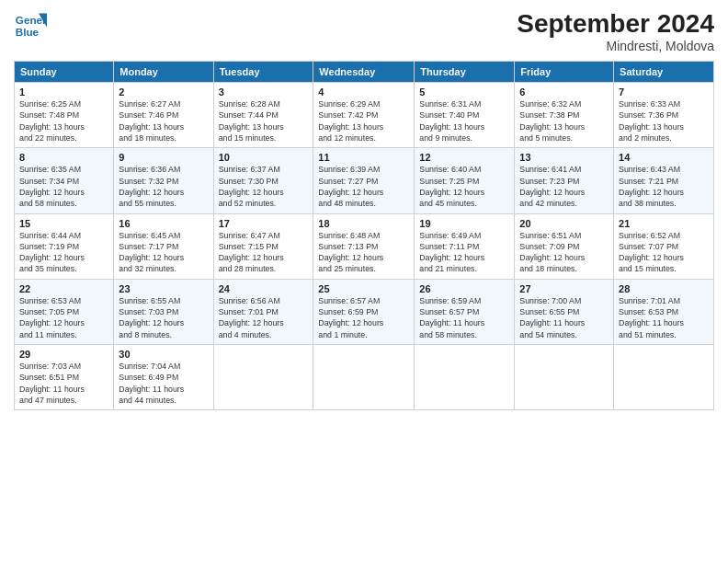  Describe the element at coordinates (364, 121) in the screenshot. I see `day-info: Sunrise: 6:29 AM Sunset: 7:42 PM Dayligh…` at that location.